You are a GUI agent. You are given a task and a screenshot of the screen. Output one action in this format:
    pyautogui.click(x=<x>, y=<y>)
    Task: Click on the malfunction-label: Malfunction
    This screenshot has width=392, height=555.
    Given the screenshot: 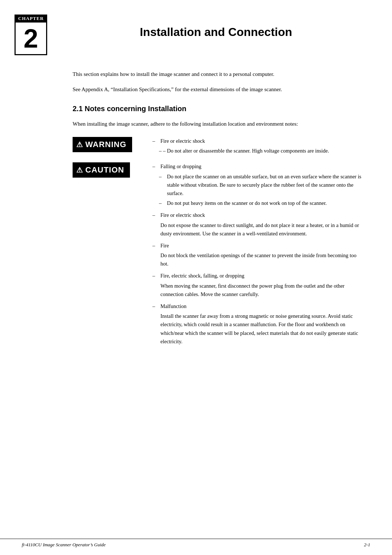 What is the action you would take?
    pyautogui.click(x=262, y=307)
    